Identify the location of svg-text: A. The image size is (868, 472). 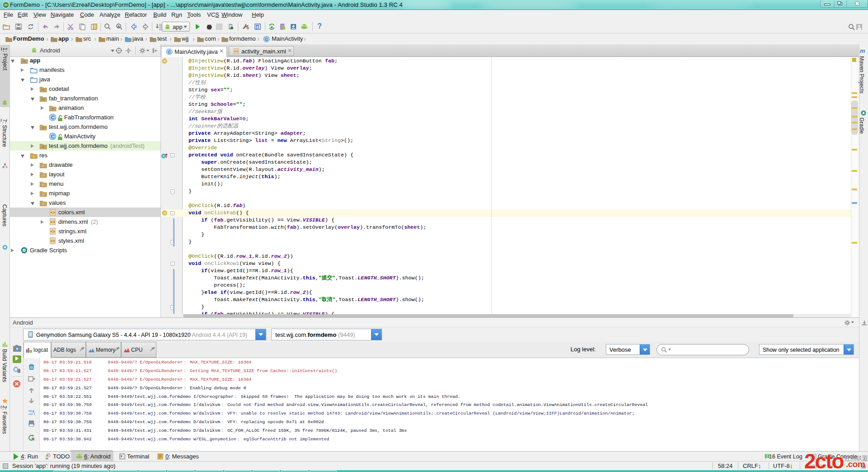
(119, 26).